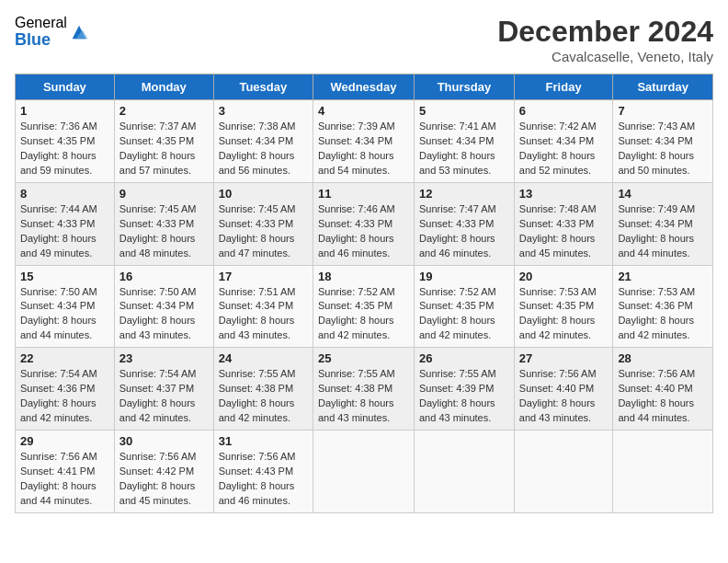 The image size is (728, 563). I want to click on day-number: 12, so click(464, 193).